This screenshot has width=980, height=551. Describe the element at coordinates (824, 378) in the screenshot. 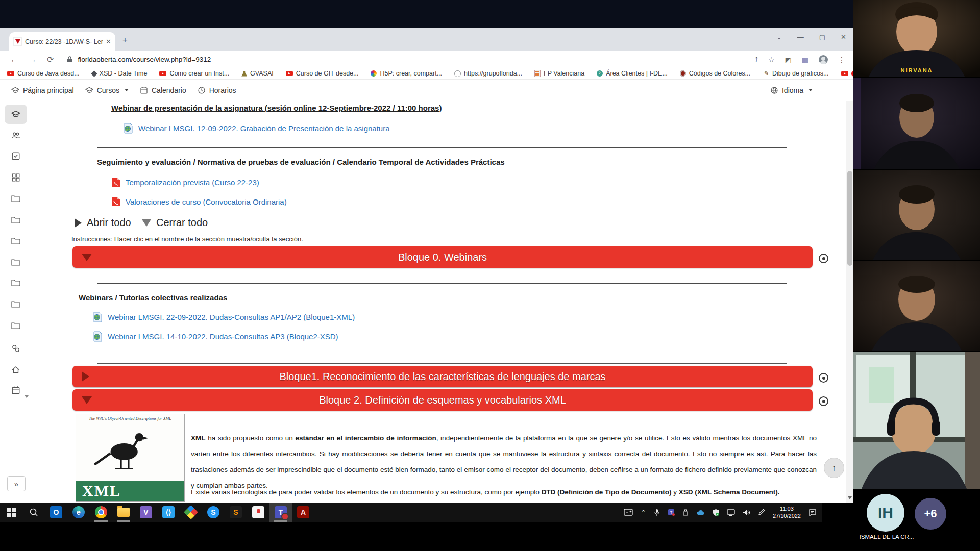

I see `block1-visibility-icon` at that location.